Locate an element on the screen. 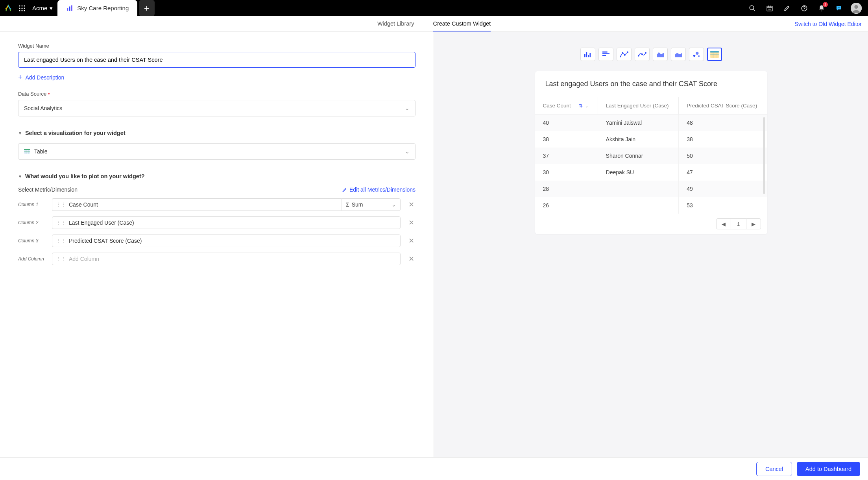 The width and height of the screenshot is (868, 480). table-header-row: Case Count⇅⌄ Last Engaged User (Case) Pr… is located at coordinates (651, 106).